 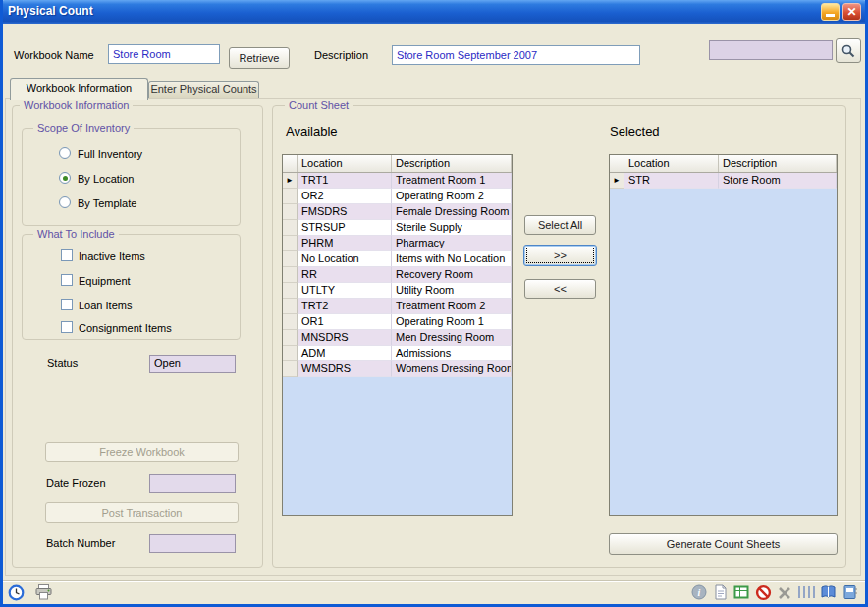 I want to click on location-cell: FMSDRS, so click(x=345, y=212).